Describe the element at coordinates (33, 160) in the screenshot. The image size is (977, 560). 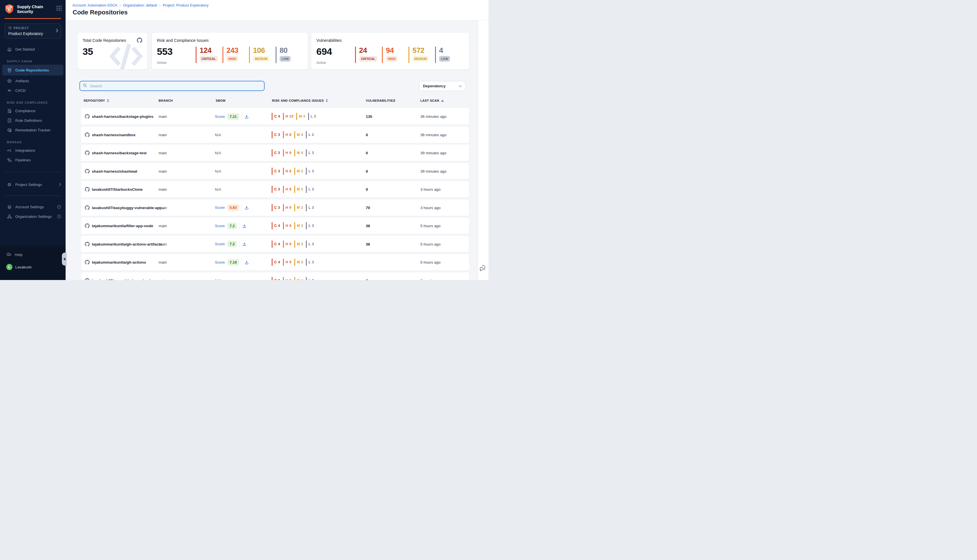
I see `sidebar-item-pipelines: Pipelines` at that location.